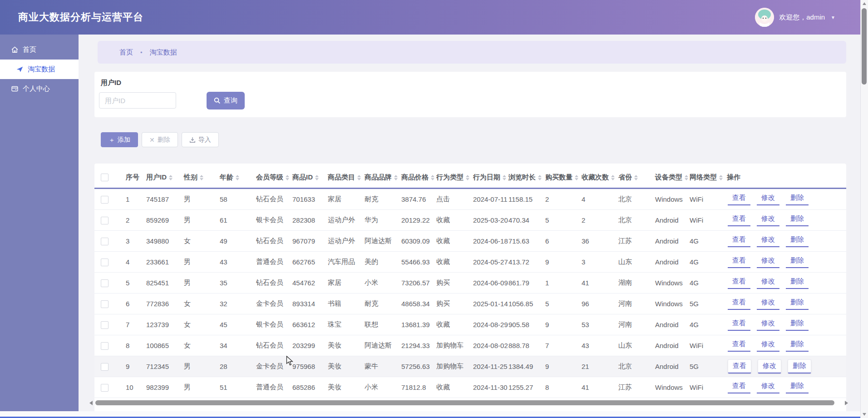 This screenshot has width=868, height=418. I want to click on column-header: 用户ID, so click(159, 178).